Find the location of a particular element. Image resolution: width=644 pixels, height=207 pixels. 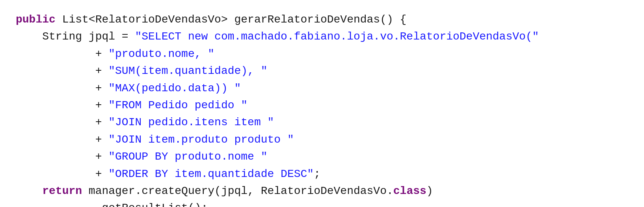

code-token: "JOIN pedido.itens item " is located at coordinates (191, 122).